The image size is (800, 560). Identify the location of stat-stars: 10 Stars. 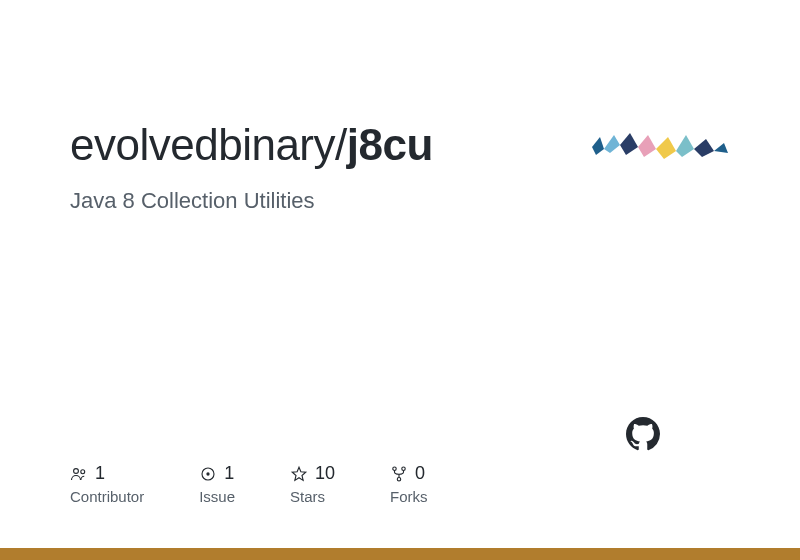
(312, 484).